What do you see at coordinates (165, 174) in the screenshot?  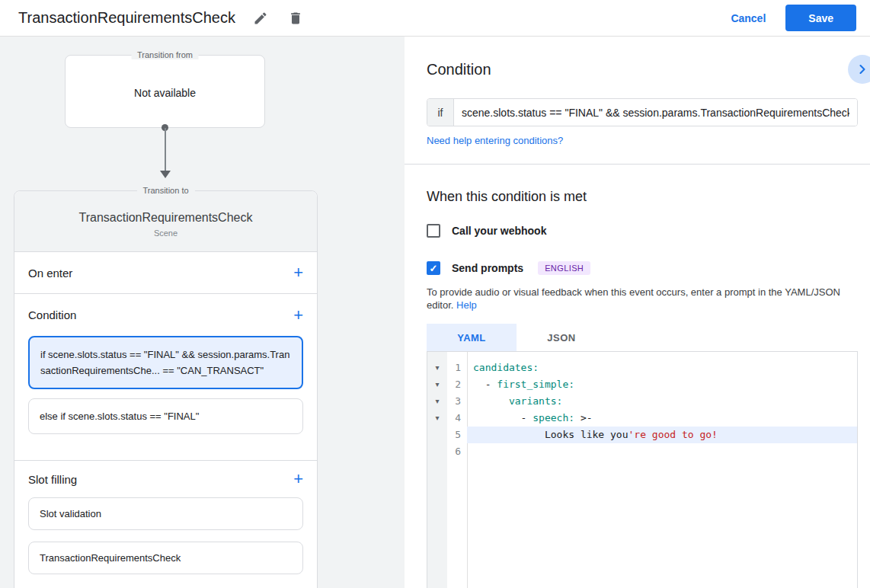 I see `connector-arrow-icon` at bounding box center [165, 174].